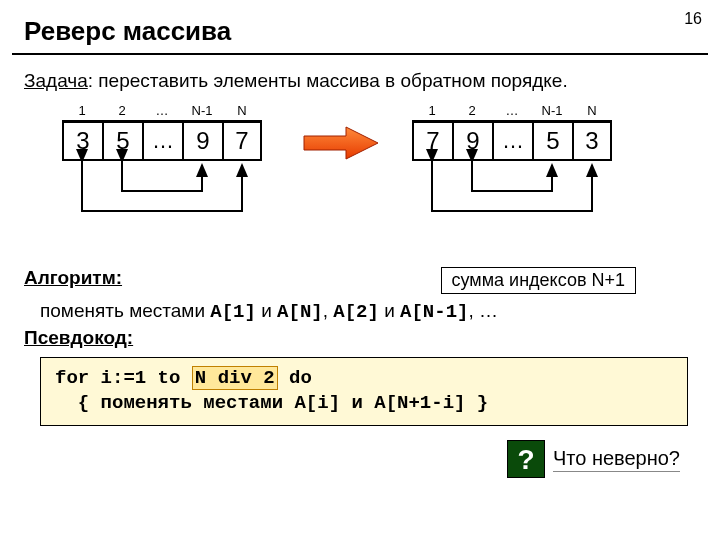 The width and height of the screenshot is (720, 540). I want to click on task-label: Задача, so click(56, 80).